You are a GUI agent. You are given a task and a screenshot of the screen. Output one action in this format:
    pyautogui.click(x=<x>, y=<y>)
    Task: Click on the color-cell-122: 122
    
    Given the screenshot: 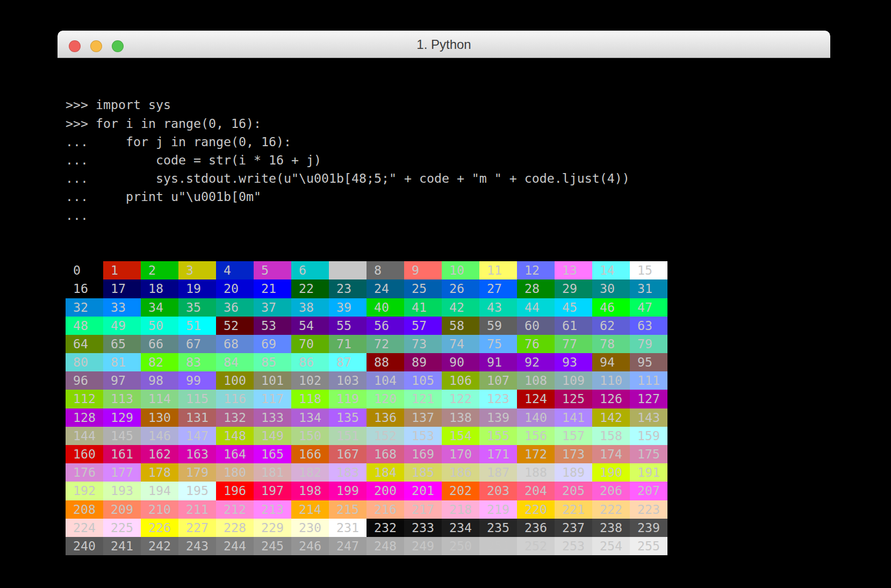 What is the action you would take?
    pyautogui.click(x=461, y=399)
    